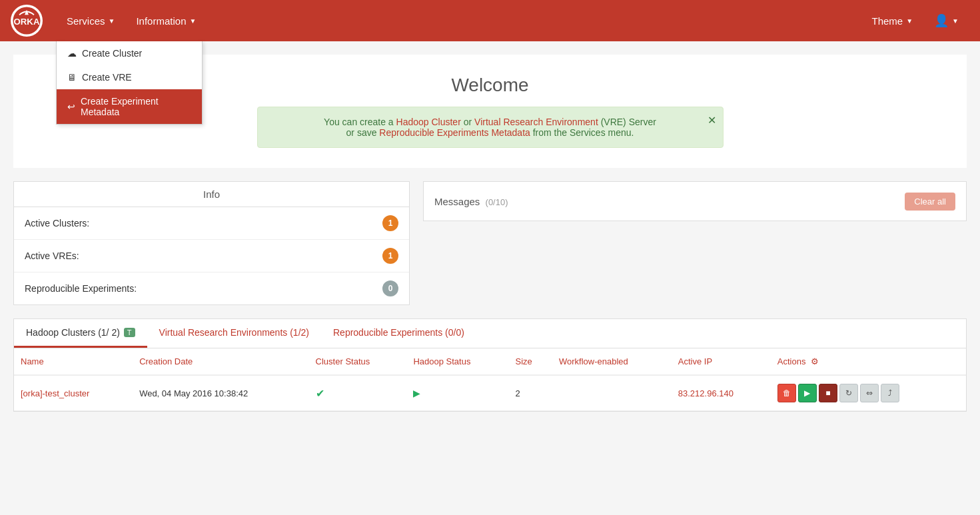  I want to click on info-panel-header: Info, so click(212, 195).